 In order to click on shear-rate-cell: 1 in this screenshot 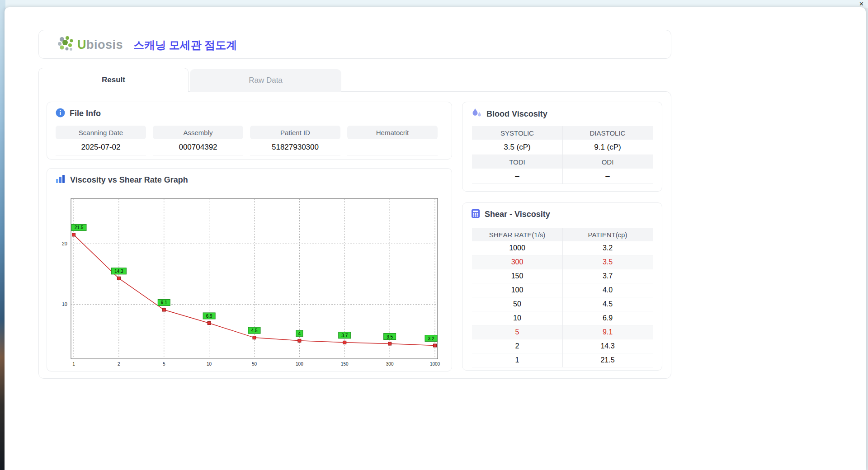, I will do `click(517, 361)`.